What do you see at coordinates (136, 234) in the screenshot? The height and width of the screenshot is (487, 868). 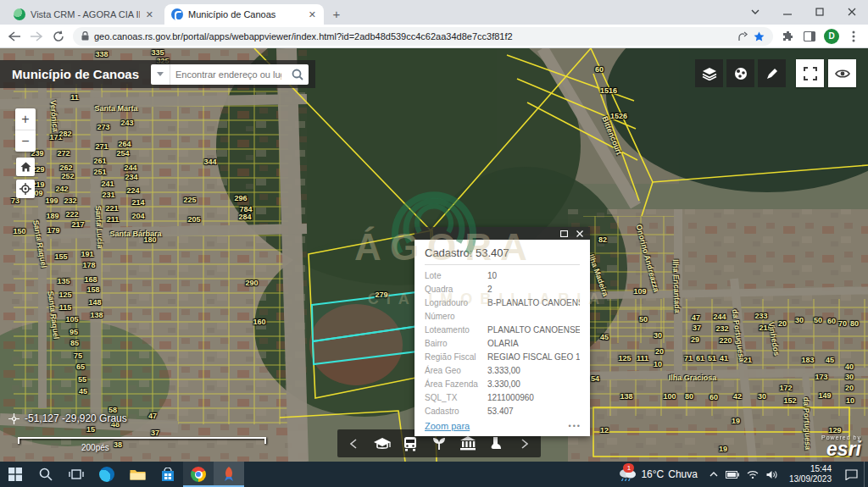 I see `street-label: Santa Bárbara` at bounding box center [136, 234].